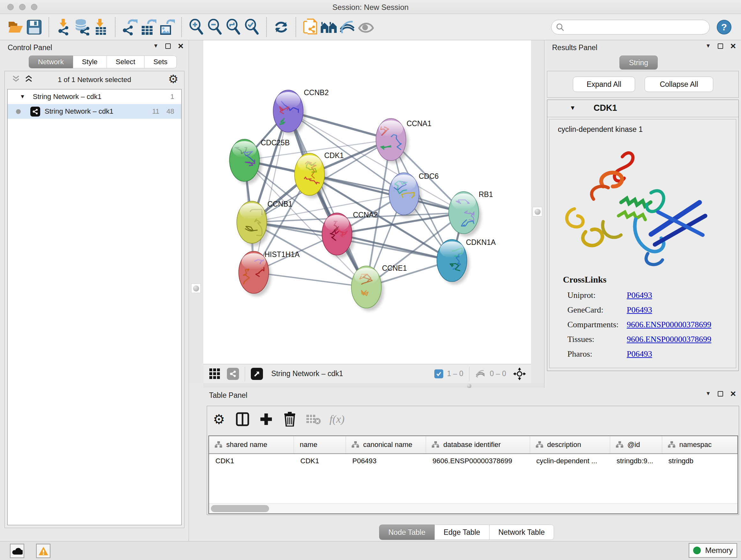 The height and width of the screenshot is (560, 741). Describe the element at coordinates (148, 27) in the screenshot. I see `export-table-icon` at that location.